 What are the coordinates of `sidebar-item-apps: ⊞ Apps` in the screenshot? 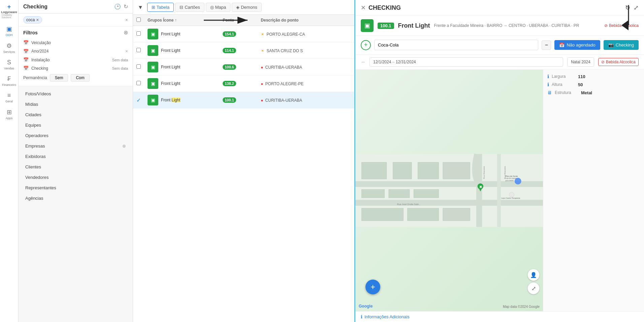 It's located at (9, 114).